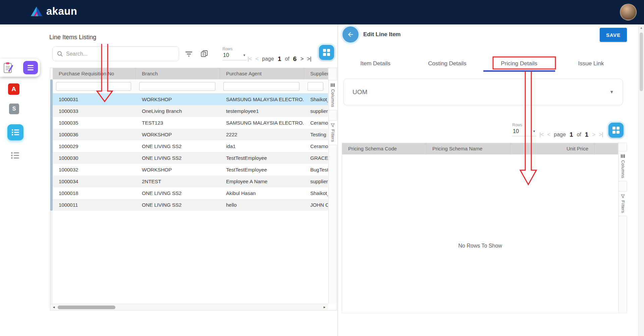 This screenshot has width=644, height=336. Describe the element at coordinates (204, 54) in the screenshot. I see `duplicate-view-button` at that location.